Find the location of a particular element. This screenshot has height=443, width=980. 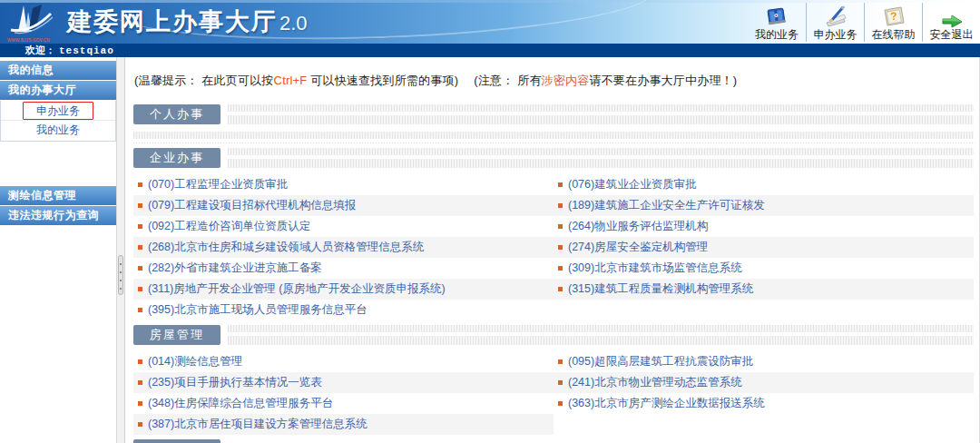

table-row: (014)测绘信息管理(095)超限高层建筑工程抗震设防审批 is located at coordinates (554, 361).